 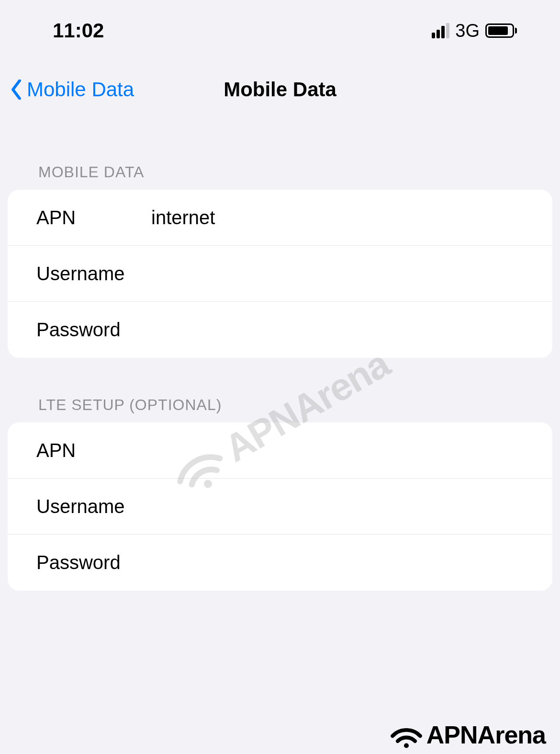 What do you see at coordinates (474, 31) in the screenshot?
I see `status-indicators: 3G` at bounding box center [474, 31].